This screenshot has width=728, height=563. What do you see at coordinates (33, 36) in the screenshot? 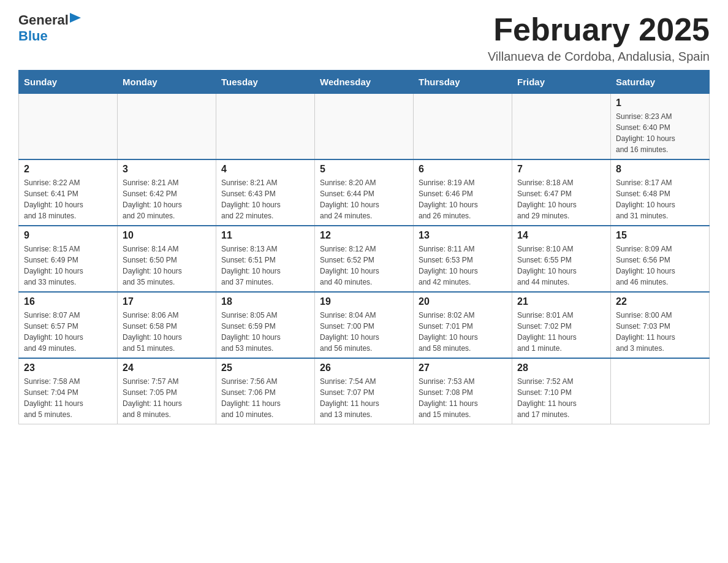
I see `logo-blue-text: Blue` at bounding box center [33, 36].